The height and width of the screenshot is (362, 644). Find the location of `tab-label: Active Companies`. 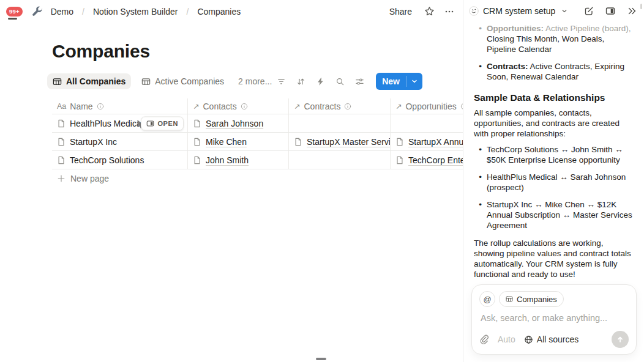

tab-label: Active Companies is located at coordinates (190, 81).